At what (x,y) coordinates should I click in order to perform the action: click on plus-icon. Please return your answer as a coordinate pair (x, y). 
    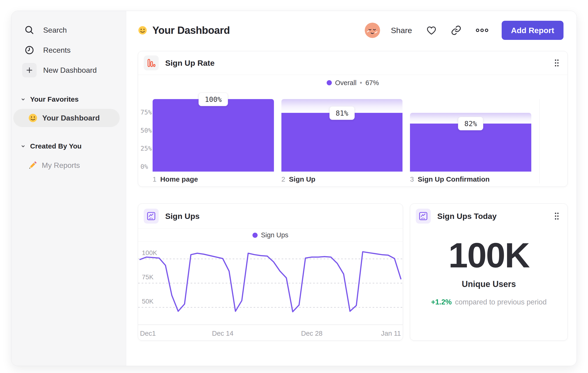
    Looking at the image, I should click on (29, 70).